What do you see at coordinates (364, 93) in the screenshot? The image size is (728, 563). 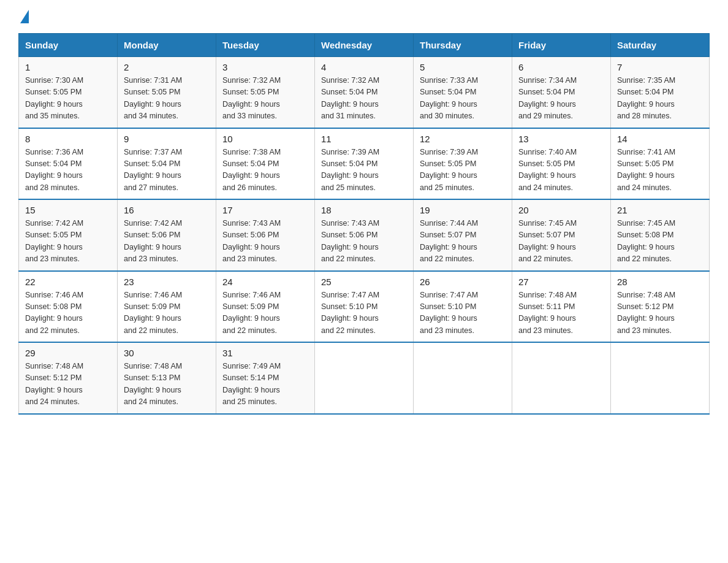 I see `week-row-1: 1 Sunrise: 7:30 AMSunset: 5:05 PMDayligh…` at bounding box center [364, 93].